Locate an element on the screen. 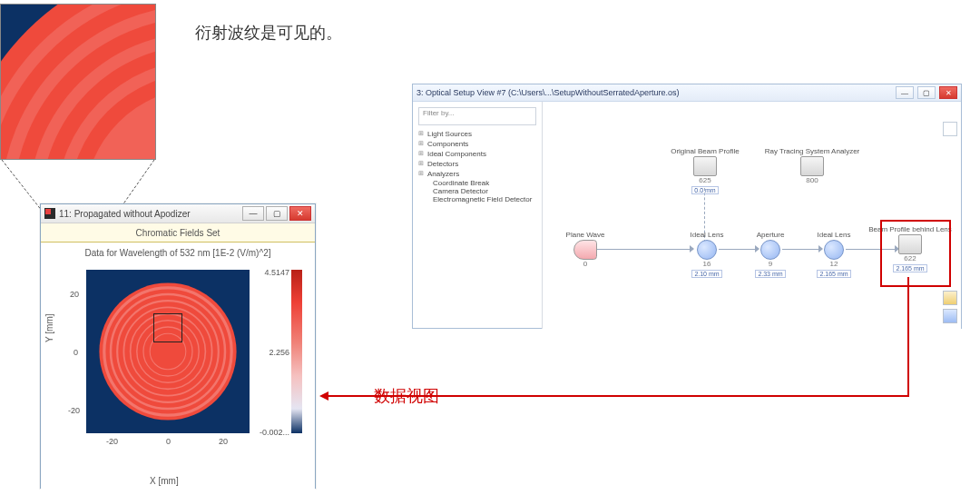 This screenshot has width=980, height=495. toolbar-home-button is located at coordinates (950, 129).